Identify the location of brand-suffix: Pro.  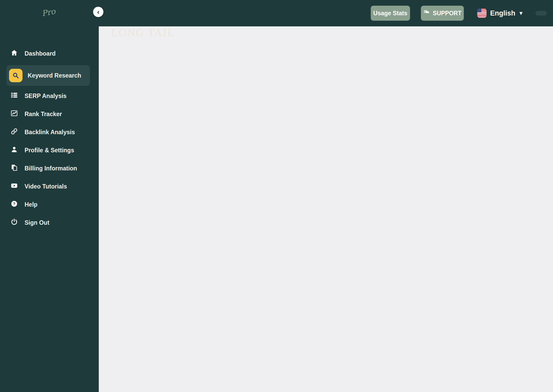
(49, 12).